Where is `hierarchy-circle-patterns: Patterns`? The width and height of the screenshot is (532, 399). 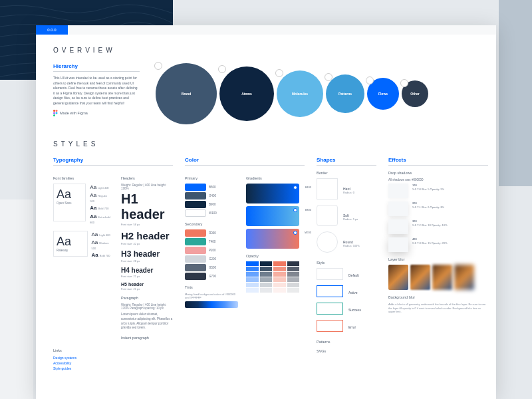
hierarchy-circle-patterns: Patterns is located at coordinates (345, 94).